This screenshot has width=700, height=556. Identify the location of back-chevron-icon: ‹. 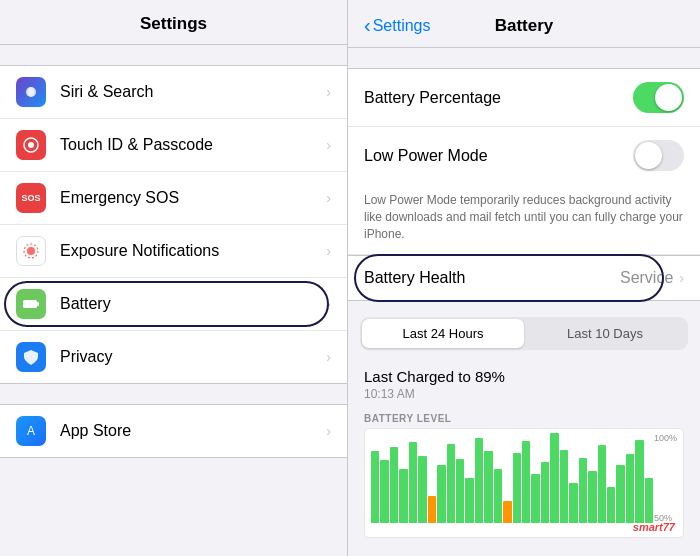
(368, 26).